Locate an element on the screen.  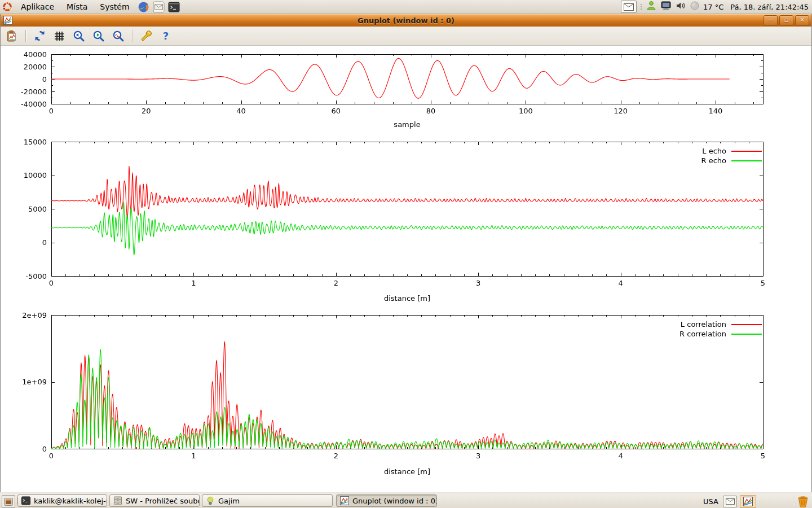
zoom-next-icon is located at coordinates (99, 36).